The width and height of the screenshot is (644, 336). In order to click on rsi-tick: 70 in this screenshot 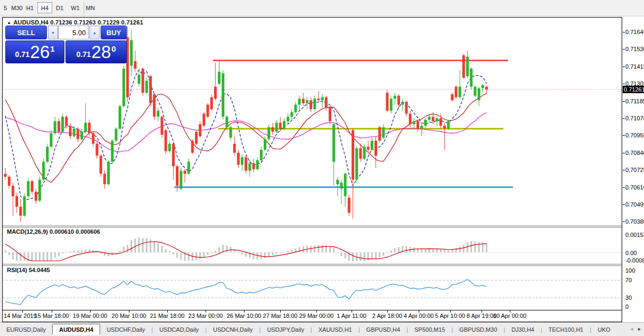, I will do `click(629, 280)`.